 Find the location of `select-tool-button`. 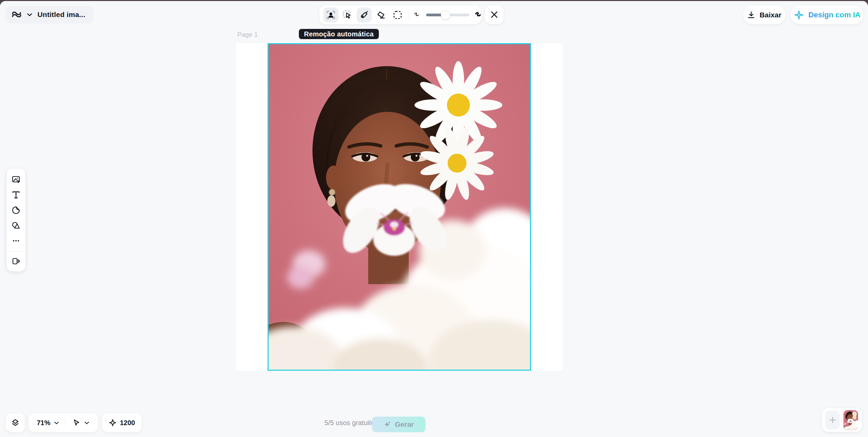

select-tool-button is located at coordinates (348, 15).